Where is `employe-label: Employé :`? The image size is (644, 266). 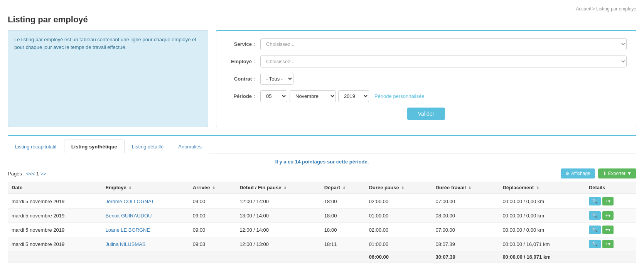
employe-label: Employé : is located at coordinates (243, 62).